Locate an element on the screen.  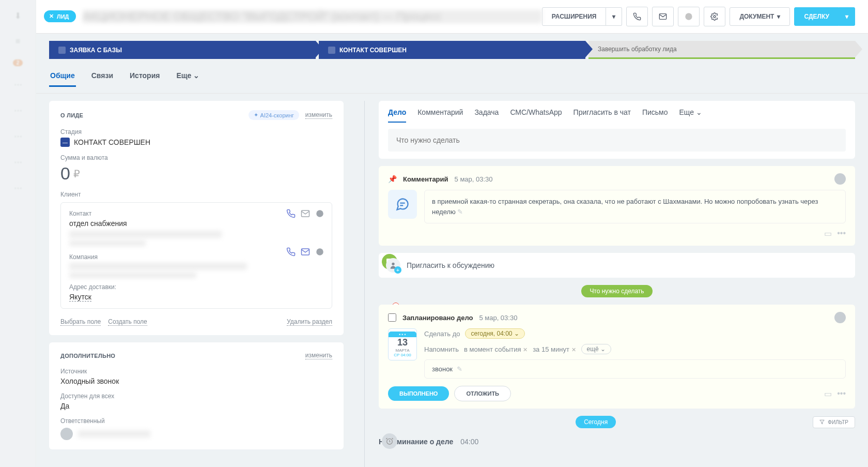
close-icon: ✕ is located at coordinates (52, 17).